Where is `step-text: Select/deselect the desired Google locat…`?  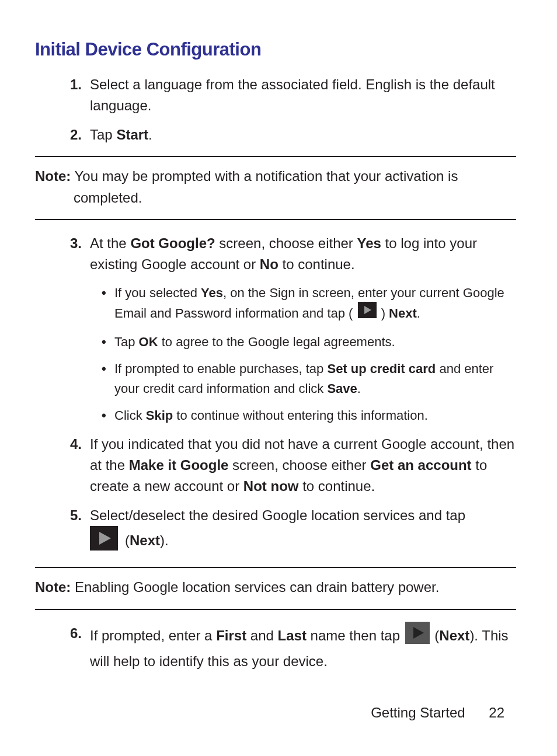 step-text: Select/deselect the desired Google locat… is located at coordinates (278, 528).